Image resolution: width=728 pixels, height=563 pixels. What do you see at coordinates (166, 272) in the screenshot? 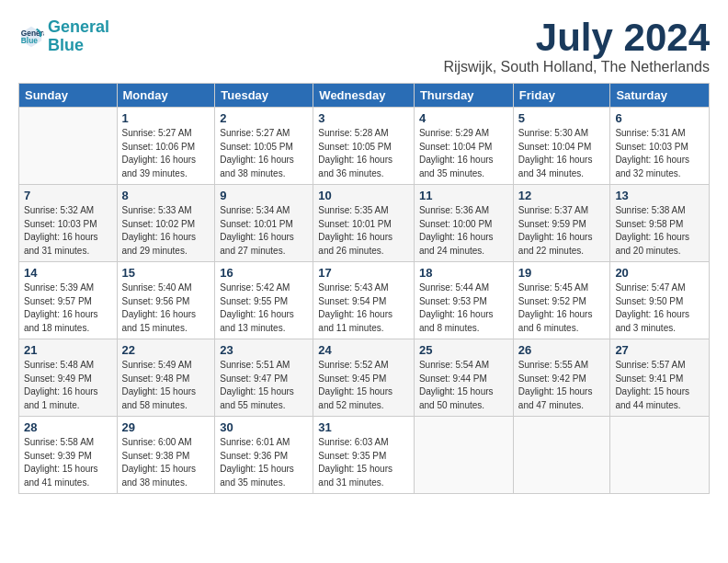
I see `day-number: 15` at bounding box center [166, 272].